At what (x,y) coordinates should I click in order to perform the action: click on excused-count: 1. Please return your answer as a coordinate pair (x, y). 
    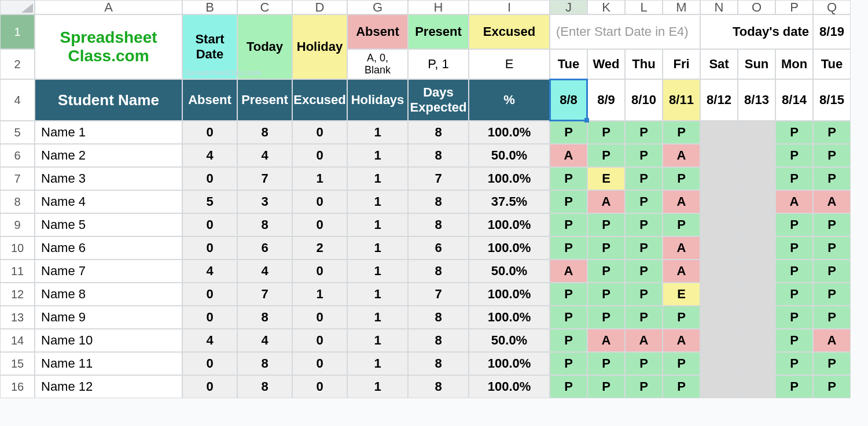
    Looking at the image, I should click on (319, 294).